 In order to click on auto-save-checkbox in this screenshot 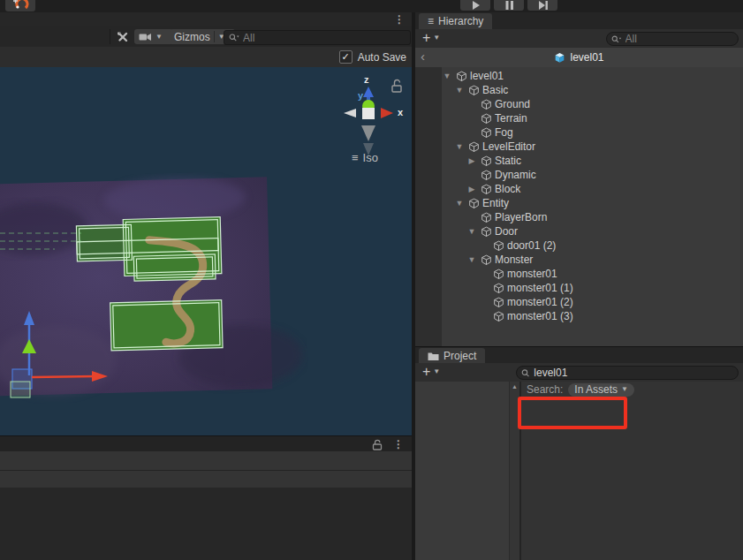, I will do `click(346, 57)`.